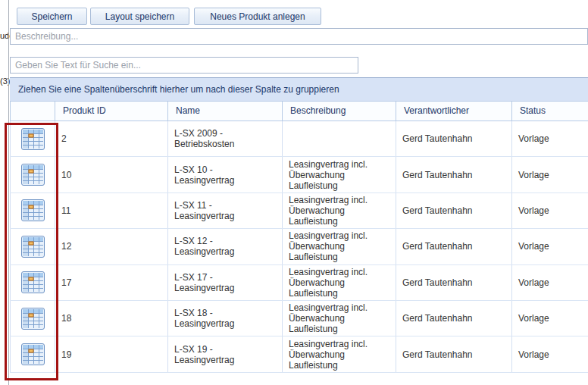 This screenshot has height=385, width=588. Describe the element at coordinates (339, 111) in the screenshot. I see `column-header-description: Beschreibung` at that location.